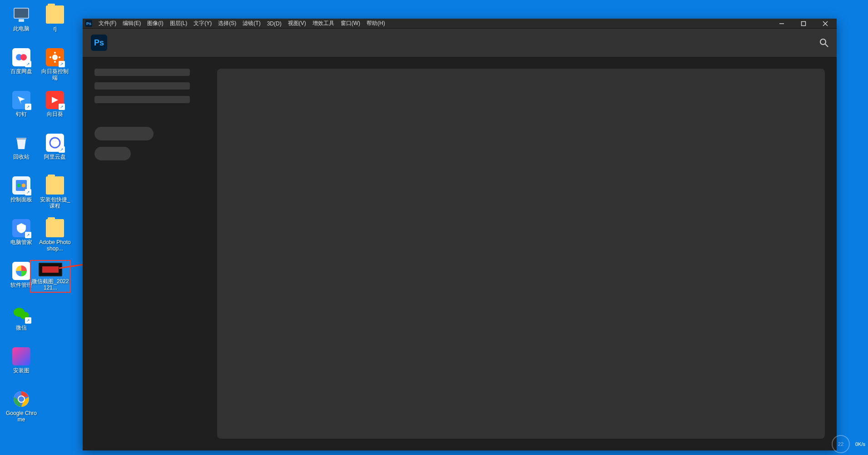 The height and width of the screenshot is (455, 868). I want to click on image-file-icon, so click(21, 356).